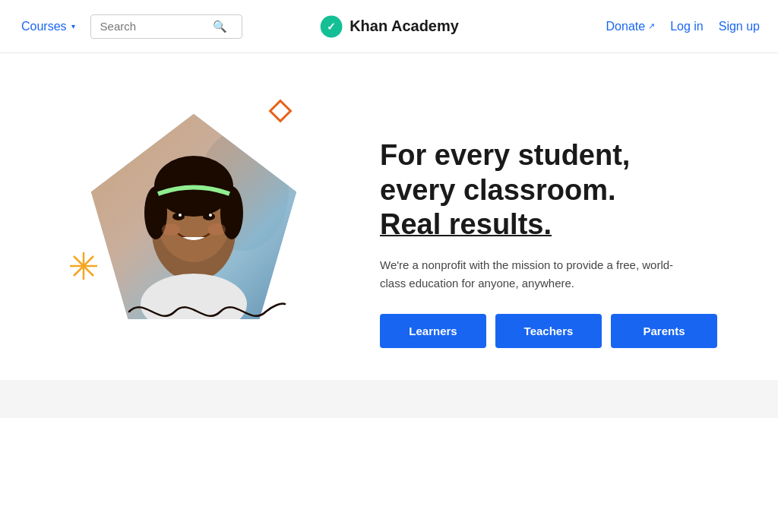  Describe the element at coordinates (389, 399) in the screenshot. I see `bottom-bar` at that location.